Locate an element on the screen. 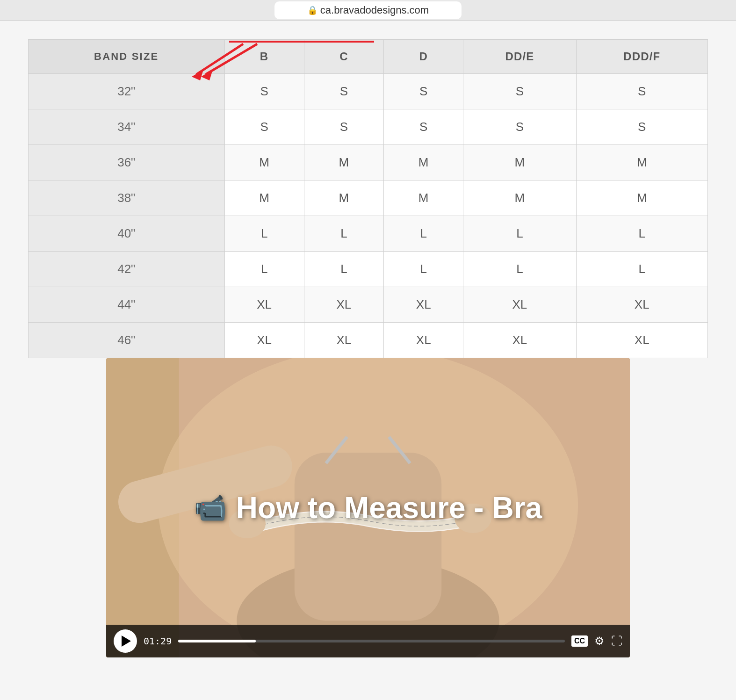 This screenshot has width=736, height=700. band-36: 36" is located at coordinates (127, 163).